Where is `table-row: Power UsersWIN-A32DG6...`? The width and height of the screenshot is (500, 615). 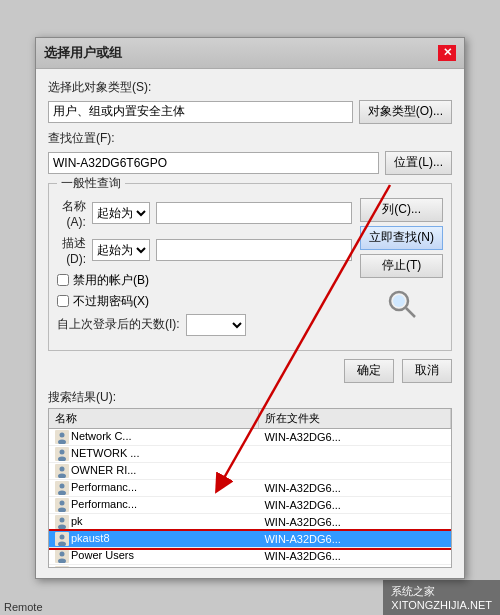
table-row: Power UsersWIN-A32DG6... is located at coordinates (250, 556).